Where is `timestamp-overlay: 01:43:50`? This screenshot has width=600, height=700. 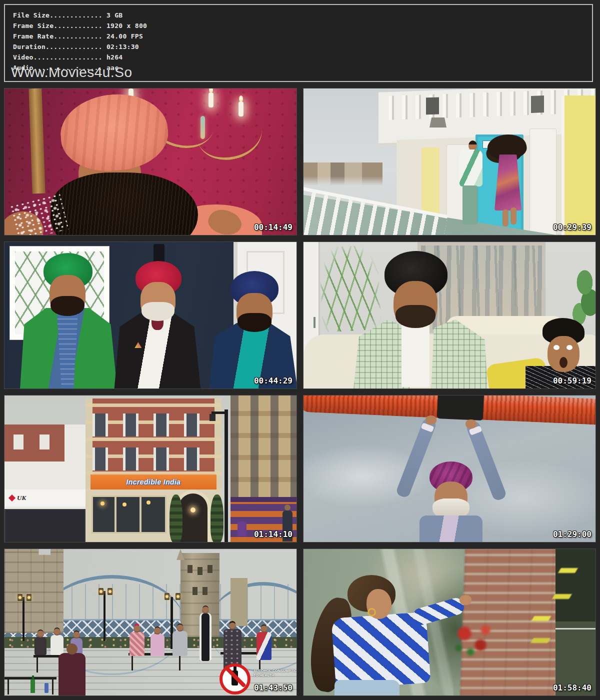
timestamp-overlay: 01:43:50 is located at coordinates (273, 688).